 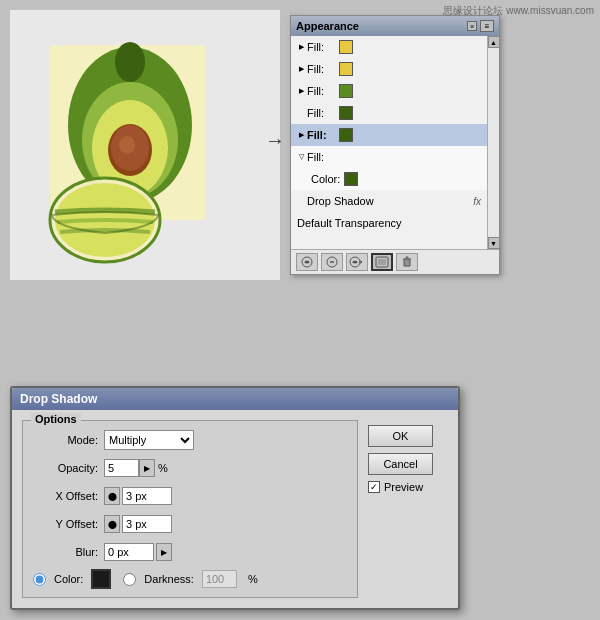 I want to click on ok-button: OK, so click(x=400, y=436).